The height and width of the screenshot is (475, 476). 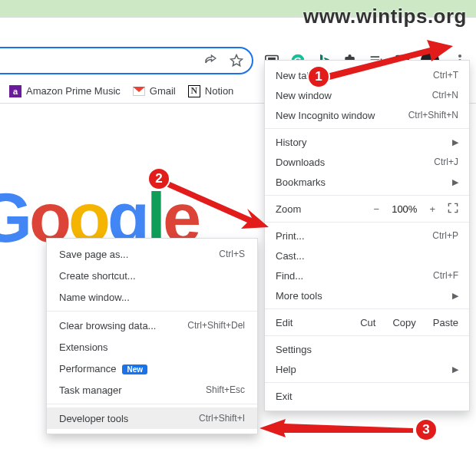 What do you see at coordinates (152, 254) in the screenshot?
I see `submenu-save-page: Save page as...Ctrl+S` at bounding box center [152, 254].